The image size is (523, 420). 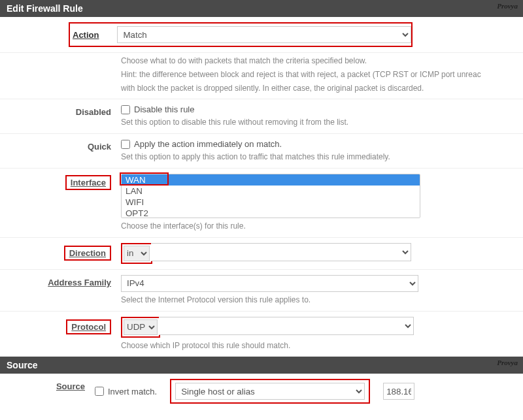 I want to click on select-address-family: IPv4, so click(x=269, y=283).